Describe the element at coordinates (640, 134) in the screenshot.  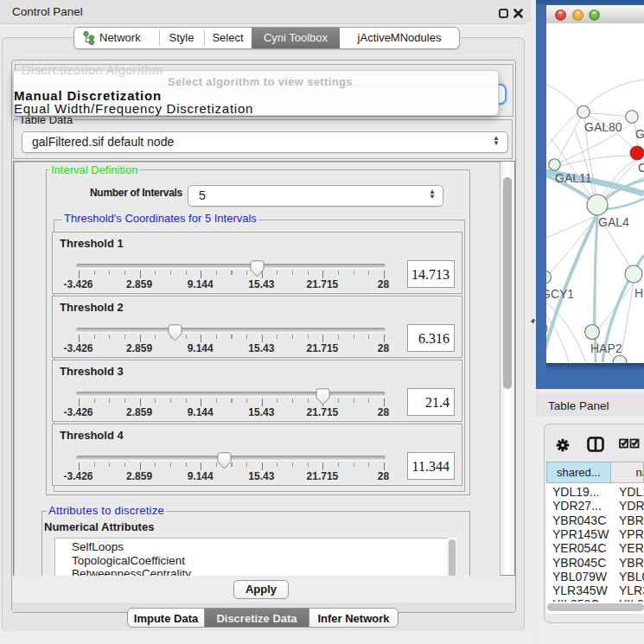
I see `svg-text: GAL7` at that location.